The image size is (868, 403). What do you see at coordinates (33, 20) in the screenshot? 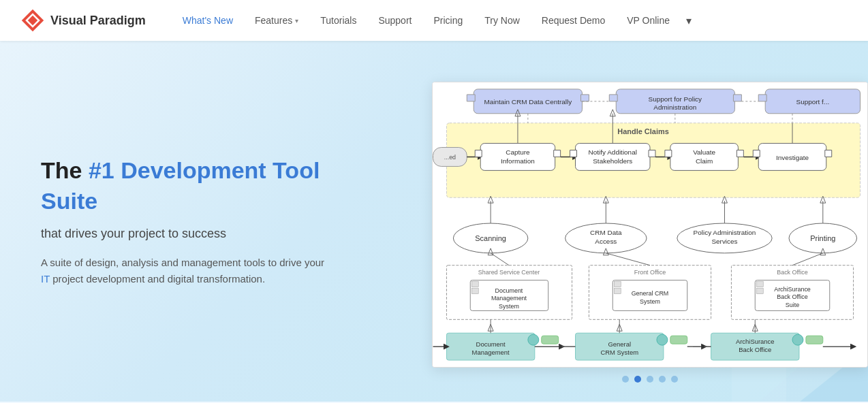
I see `logo-icon` at bounding box center [33, 20].